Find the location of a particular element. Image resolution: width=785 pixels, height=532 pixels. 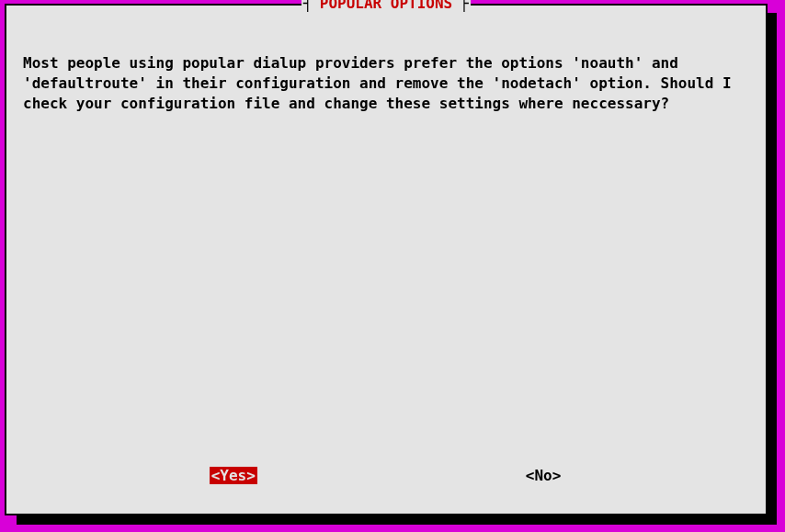

no-button: <No> is located at coordinates (544, 476).